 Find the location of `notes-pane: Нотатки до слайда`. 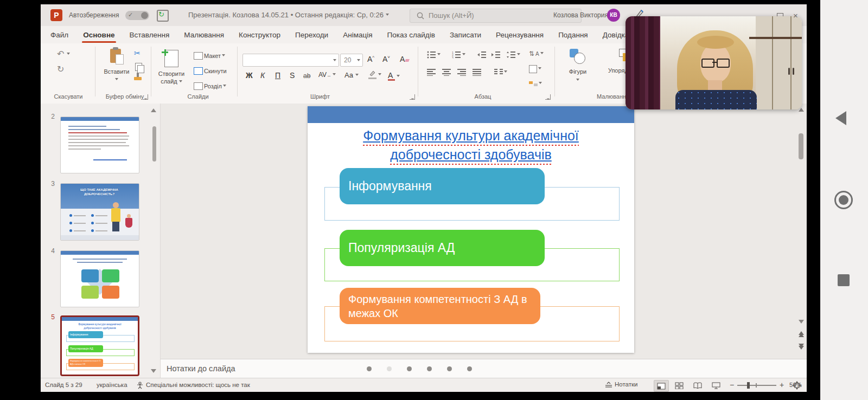

notes-pane: Нотатки до слайда is located at coordinates (483, 369).